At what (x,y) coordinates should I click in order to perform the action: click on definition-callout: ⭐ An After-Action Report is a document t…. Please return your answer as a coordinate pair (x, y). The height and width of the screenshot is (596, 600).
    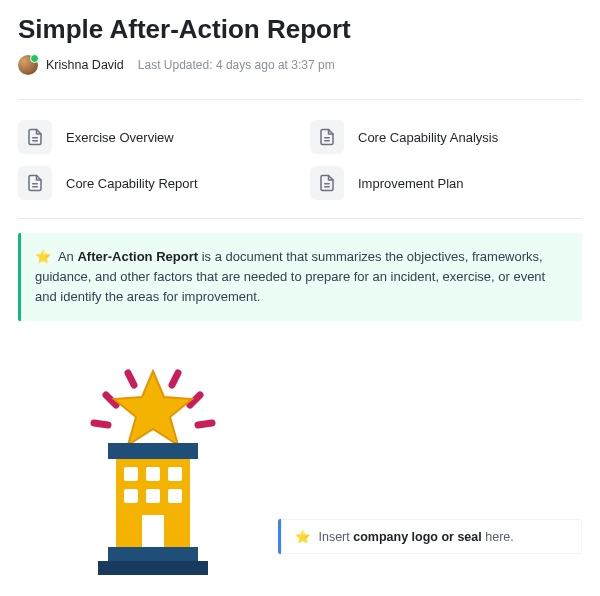
    Looking at the image, I should click on (300, 277).